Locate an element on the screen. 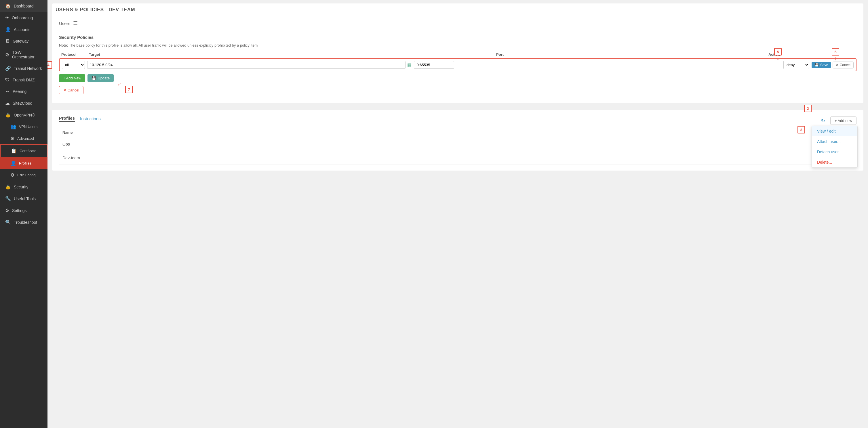 Image resolution: width=868 pixels, height=428 pixels. person-icon: 👤 is located at coordinates (8, 30).